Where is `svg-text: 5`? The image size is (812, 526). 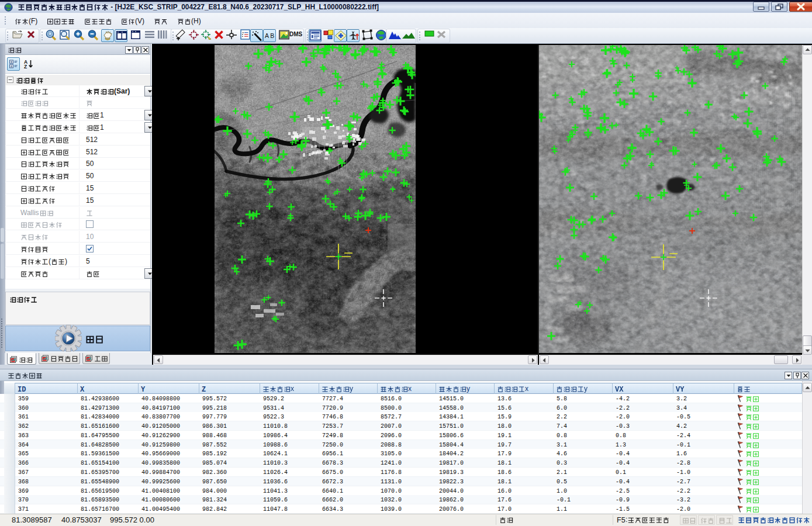
svg-text: 5 is located at coordinates (88, 261).